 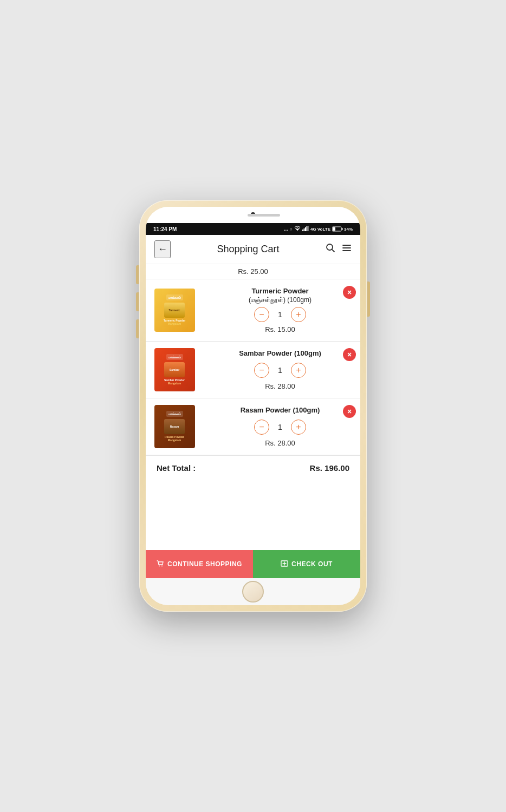 I want to click on net-total-value: Rs. 196.00, so click(x=329, y=468).